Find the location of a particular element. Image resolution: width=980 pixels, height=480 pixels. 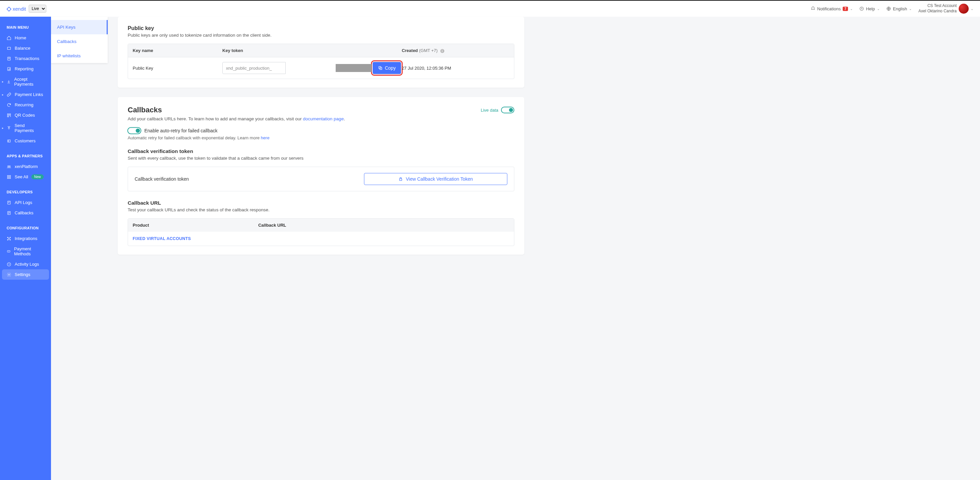

verif-title: Callback verification token is located at coordinates (321, 151).